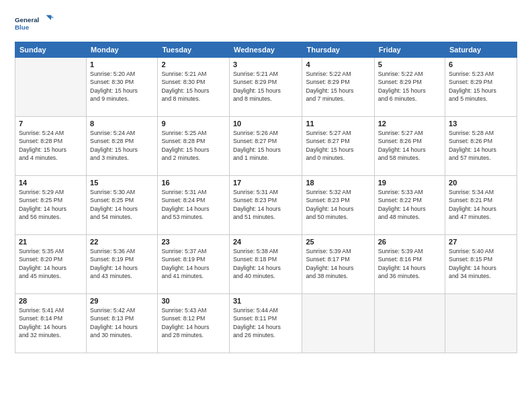  Describe the element at coordinates (266, 146) in the screenshot. I see `week-row-2: 7Sunrise: 5:24 AMSunset: 8:28 PMDaylight…` at that location.